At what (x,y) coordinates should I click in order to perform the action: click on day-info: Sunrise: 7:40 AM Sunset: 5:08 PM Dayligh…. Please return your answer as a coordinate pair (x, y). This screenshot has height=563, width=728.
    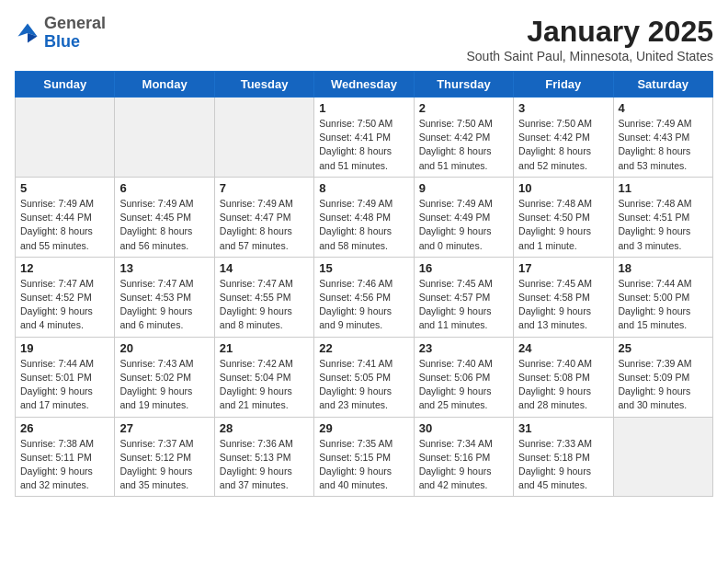
    Looking at the image, I should click on (563, 385).